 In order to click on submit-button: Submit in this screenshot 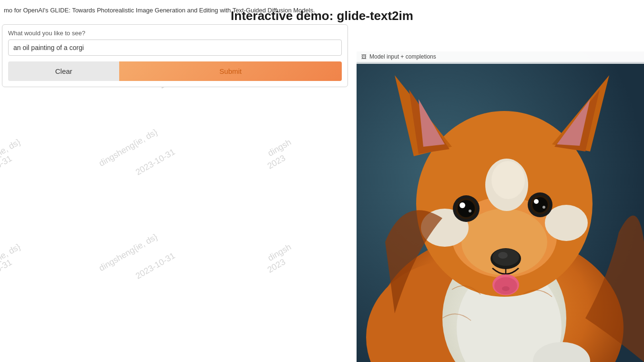, I will do `click(231, 71)`.